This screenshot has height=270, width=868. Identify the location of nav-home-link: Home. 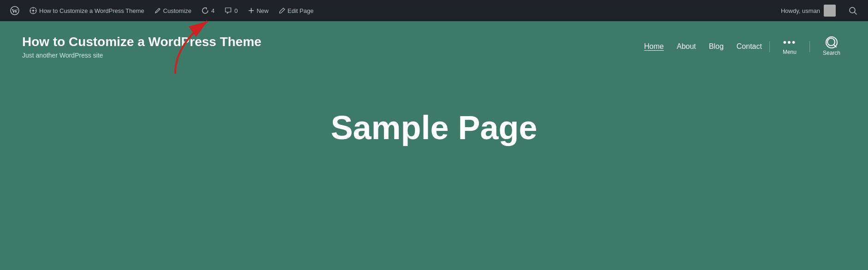
(654, 46).